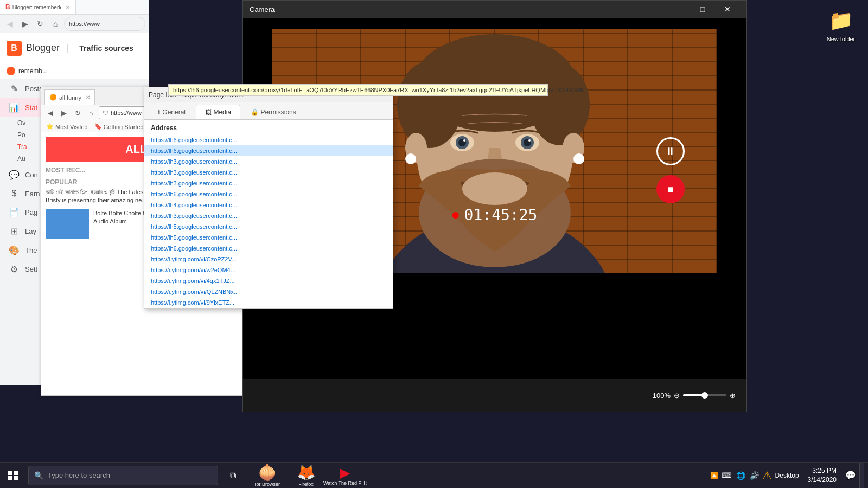  I want to click on ff-url-text: https://www, so click(126, 113).